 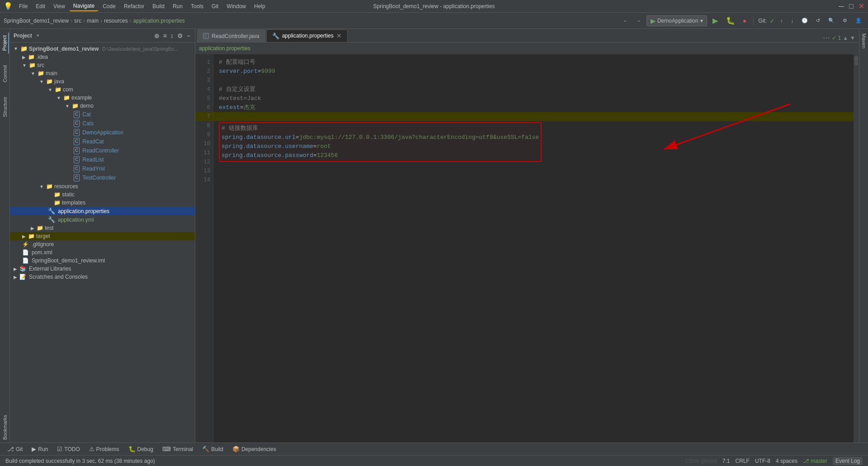 What do you see at coordinates (102, 124) in the screenshot?
I see `tree-item-cats: C Cats` at bounding box center [102, 124].